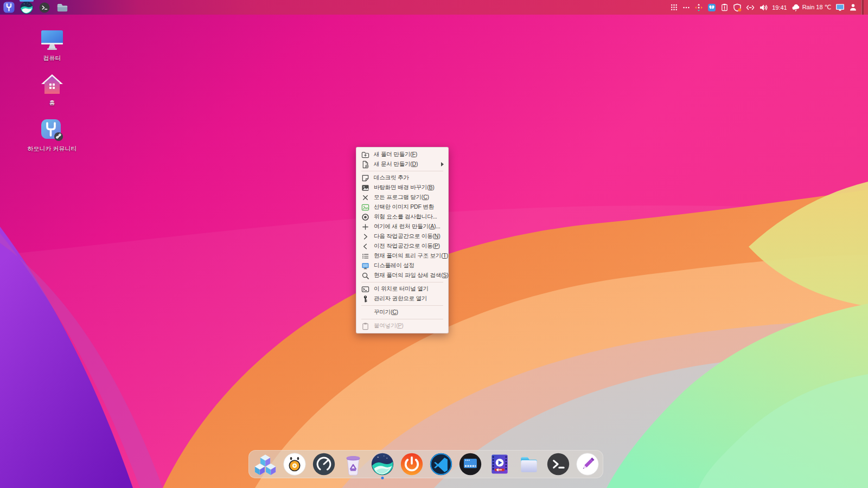 This screenshot has height=488, width=868. I want to click on tray-clipboard-manager, so click(725, 8).